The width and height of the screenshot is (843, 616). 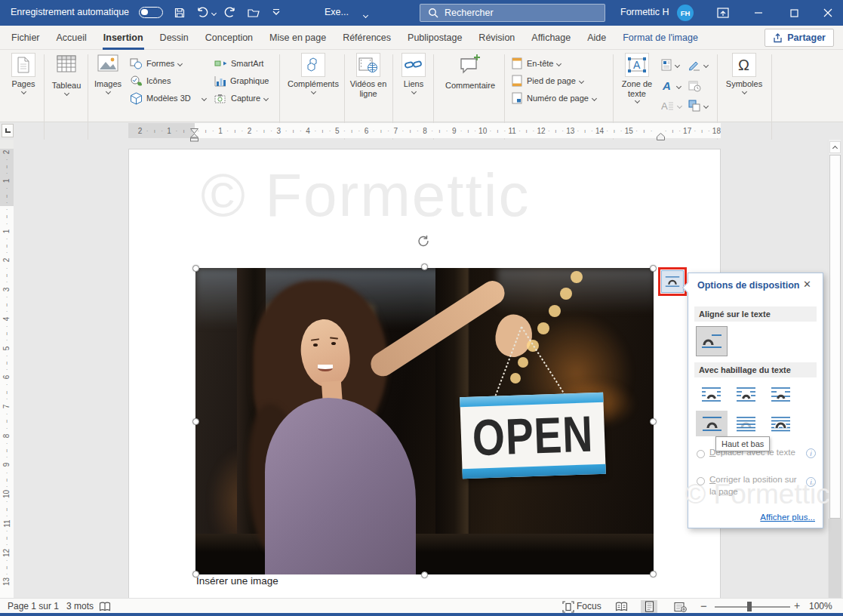 What do you see at coordinates (242, 81) in the screenshot?
I see `chart-button: Graphique` at bounding box center [242, 81].